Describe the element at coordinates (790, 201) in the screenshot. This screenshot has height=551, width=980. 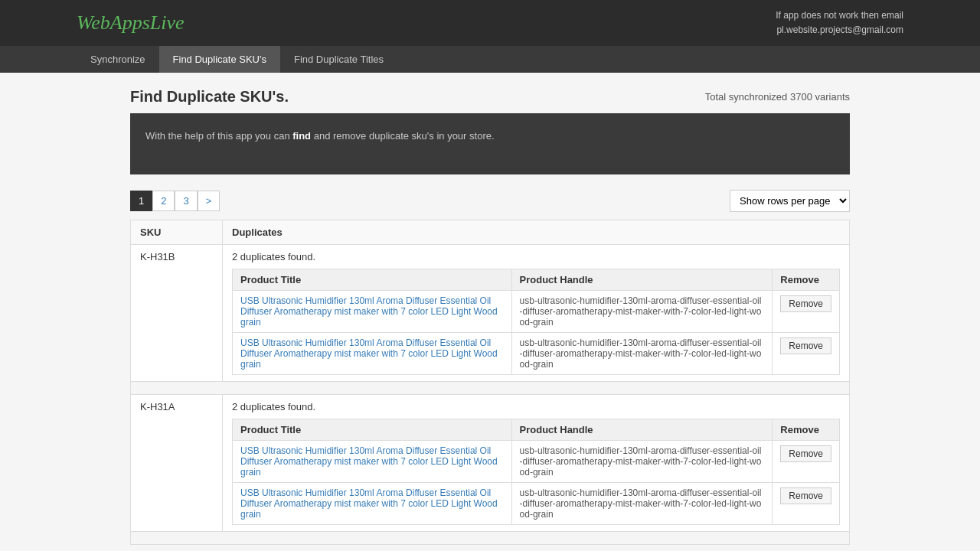
I see `rows-per-page-dropdown: Show rows per page 10 25 50 100` at that location.